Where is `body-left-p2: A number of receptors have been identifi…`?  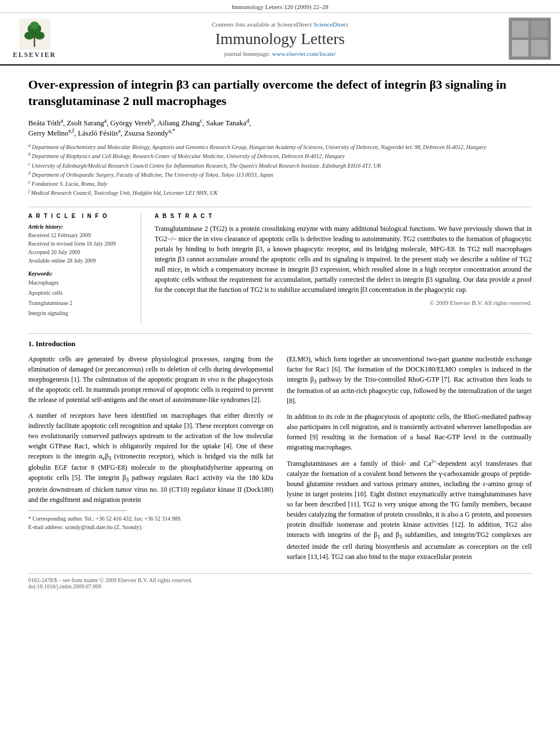
body-left-p2: A number of receptors have been identifi… is located at coordinates (151, 457).